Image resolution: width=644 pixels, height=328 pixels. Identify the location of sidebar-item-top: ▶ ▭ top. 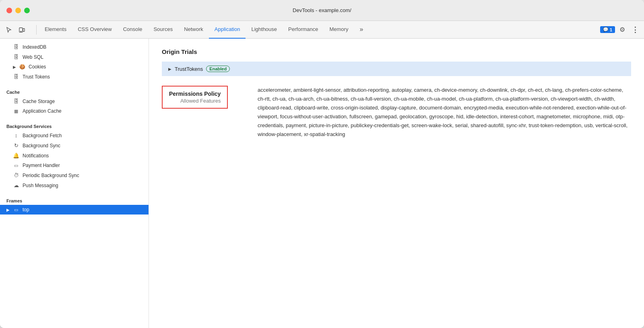
(74, 210).